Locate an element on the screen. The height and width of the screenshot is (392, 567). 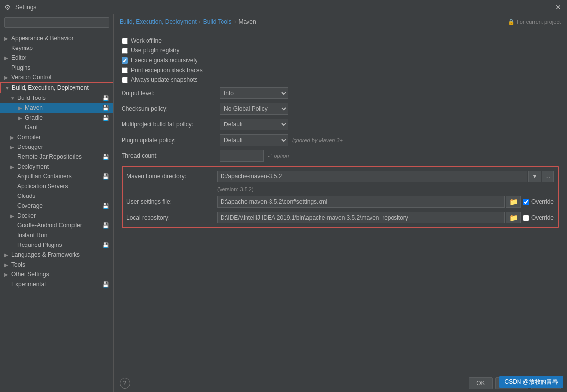
sidebar-item-gant: Gant is located at coordinates (57, 127).